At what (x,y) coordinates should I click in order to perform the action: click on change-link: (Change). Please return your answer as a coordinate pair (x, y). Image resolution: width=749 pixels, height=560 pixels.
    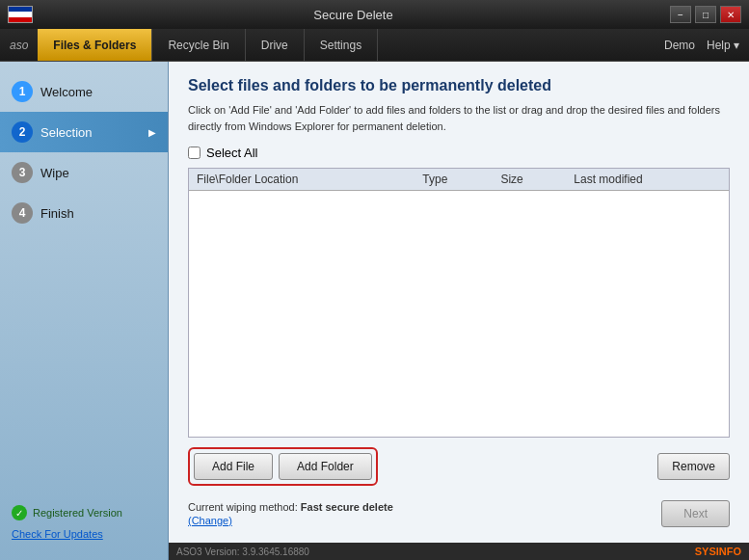
    Looking at the image, I should click on (210, 520).